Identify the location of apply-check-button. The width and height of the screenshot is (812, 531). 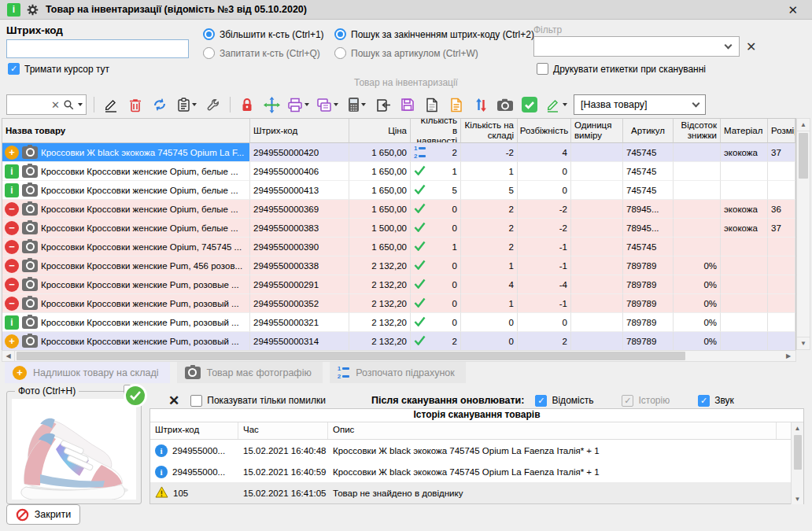
(530, 105).